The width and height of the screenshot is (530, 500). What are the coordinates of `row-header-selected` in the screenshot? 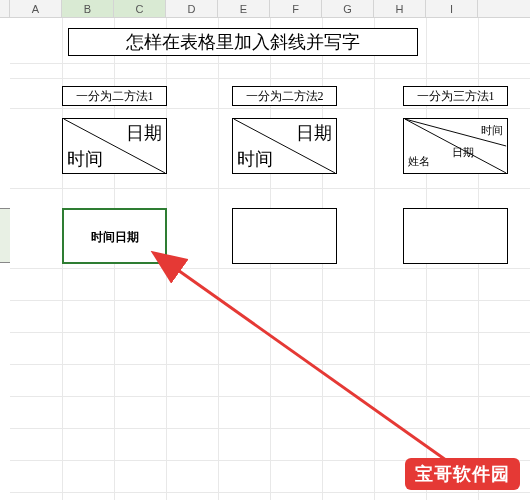 It's located at (5, 236).